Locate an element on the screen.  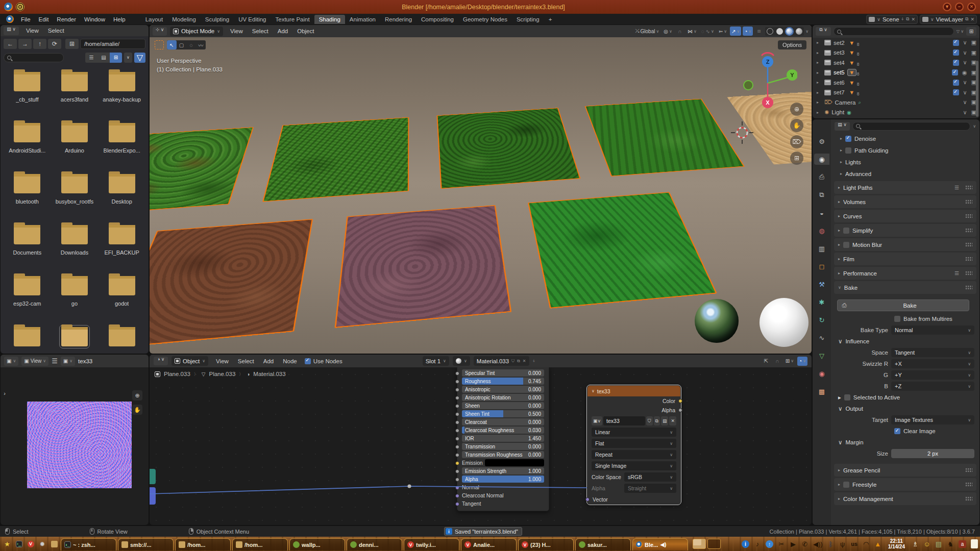
filter-toggle-button: ▽ is located at coordinates (140, 58).